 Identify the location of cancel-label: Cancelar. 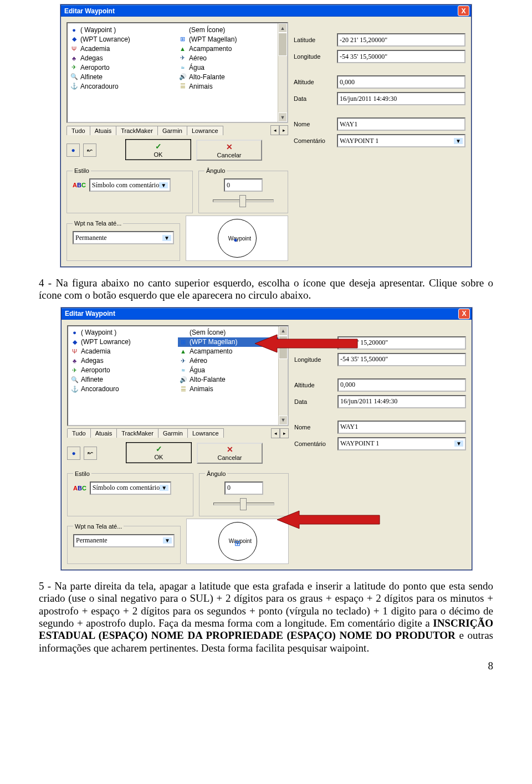
(229, 458).